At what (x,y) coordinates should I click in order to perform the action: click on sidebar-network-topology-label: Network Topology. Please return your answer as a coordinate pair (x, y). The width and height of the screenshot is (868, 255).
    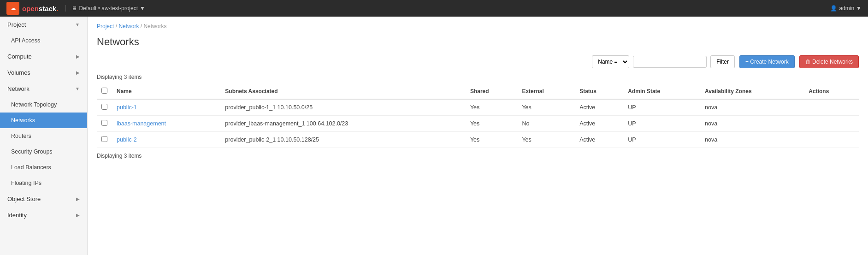
    Looking at the image, I should click on (34, 105).